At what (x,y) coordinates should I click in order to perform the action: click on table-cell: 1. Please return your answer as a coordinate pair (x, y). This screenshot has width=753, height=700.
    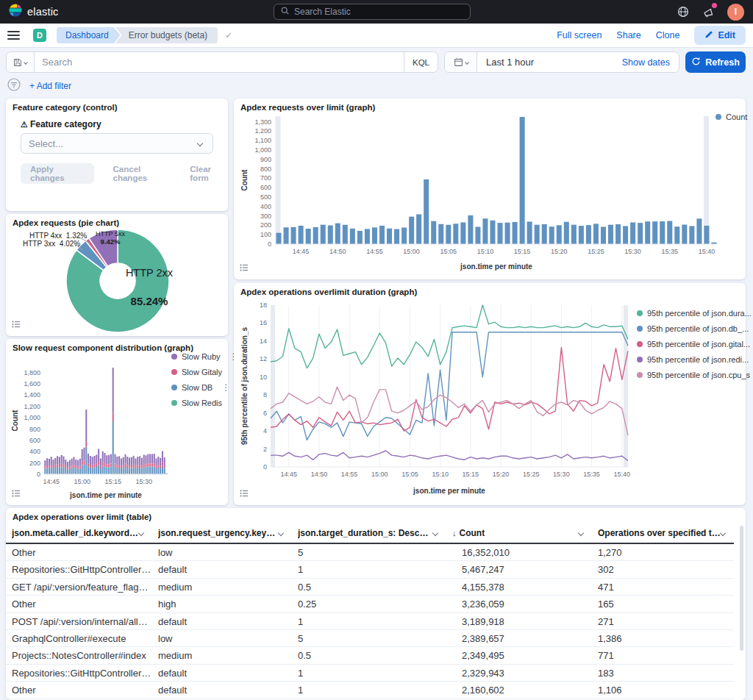
    Looking at the image, I should click on (369, 673).